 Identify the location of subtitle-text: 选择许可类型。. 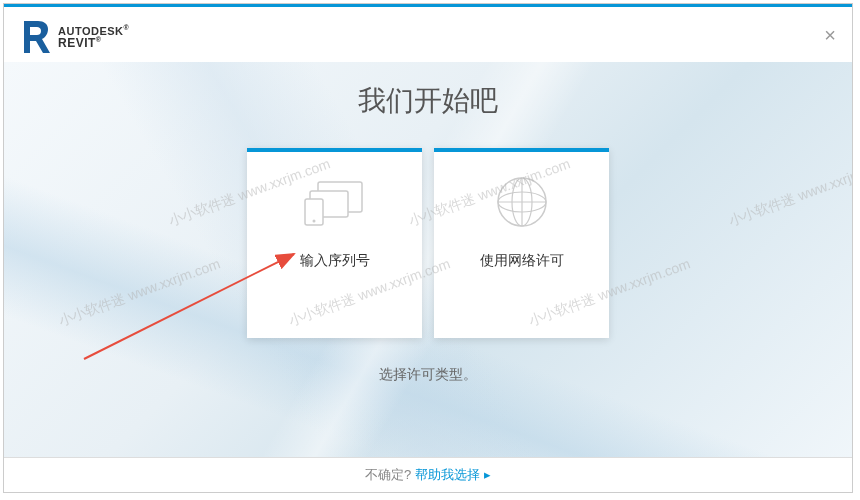
(428, 375).